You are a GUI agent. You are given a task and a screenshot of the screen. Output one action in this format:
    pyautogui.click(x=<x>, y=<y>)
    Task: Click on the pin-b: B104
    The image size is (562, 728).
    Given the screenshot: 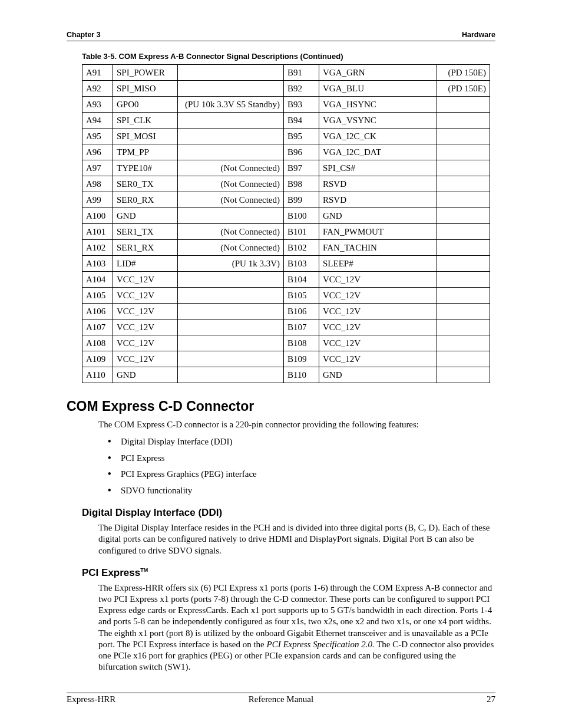 What is the action you would take?
    pyautogui.click(x=302, y=279)
    